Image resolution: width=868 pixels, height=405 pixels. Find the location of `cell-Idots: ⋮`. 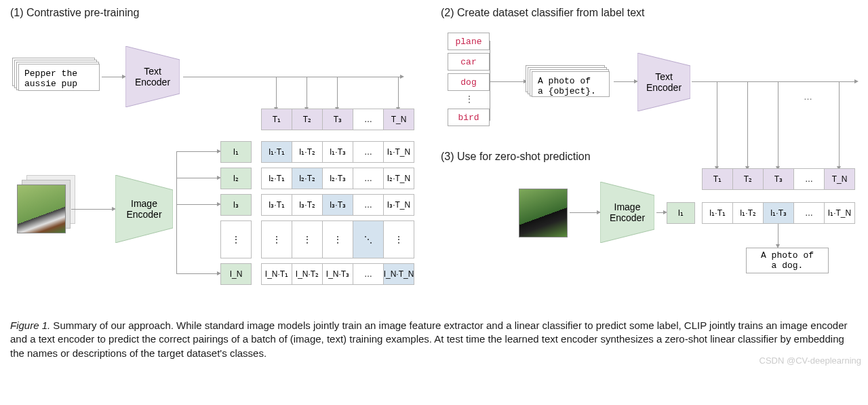

cell-Idots: ⋮ is located at coordinates (236, 239).